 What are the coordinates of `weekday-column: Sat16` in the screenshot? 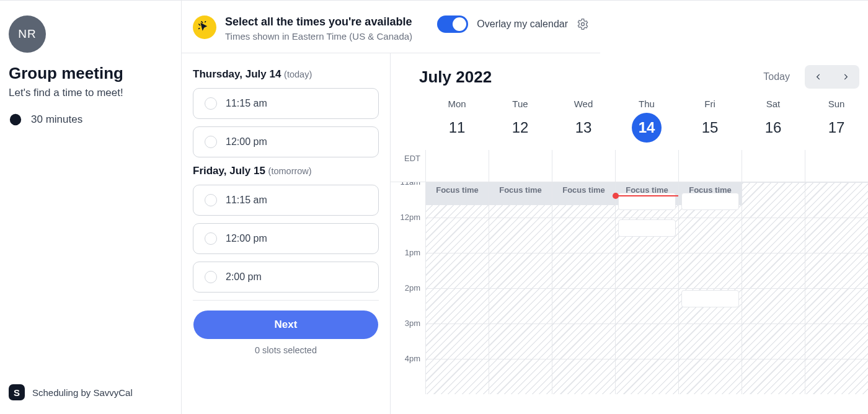 It's located at (773, 120).